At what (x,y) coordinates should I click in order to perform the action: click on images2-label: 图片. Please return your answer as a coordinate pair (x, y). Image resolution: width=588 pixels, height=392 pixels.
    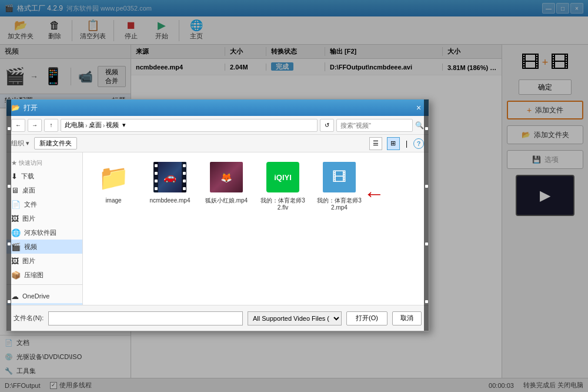
    Looking at the image, I should click on (29, 261).